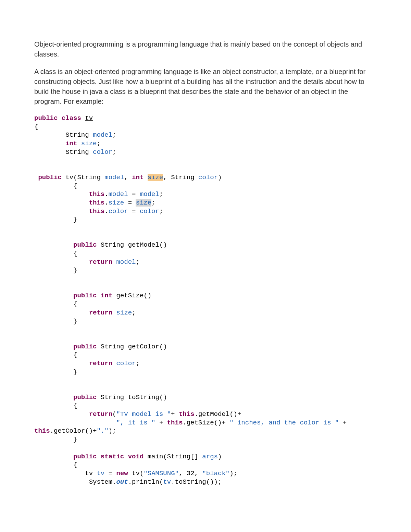  What do you see at coordinates (89, 144) in the screenshot?
I see `field-size: size` at bounding box center [89, 144].